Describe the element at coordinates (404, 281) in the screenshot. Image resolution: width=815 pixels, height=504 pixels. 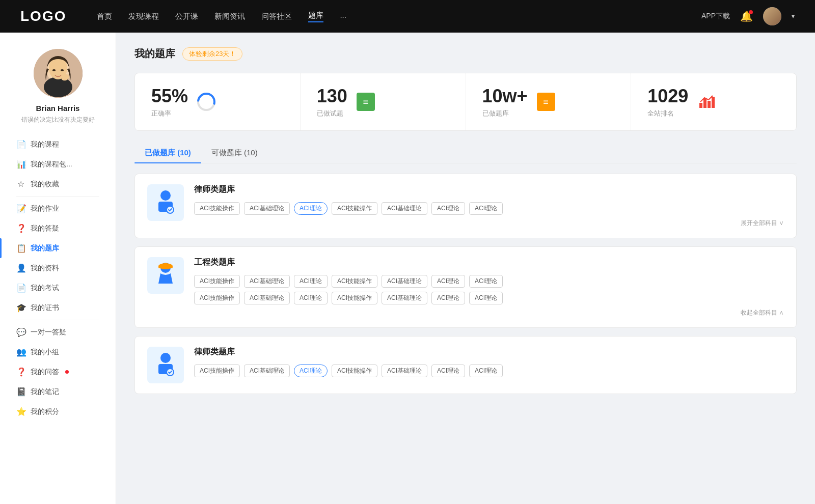
I see `eng-tag-4: ACI基础理论` at that location.